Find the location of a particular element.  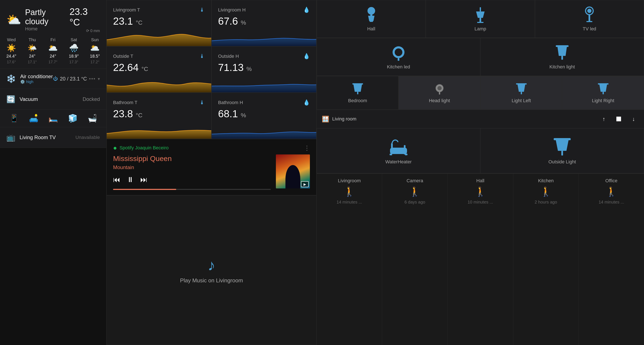

album-art: ▶ is located at coordinates (293, 171).